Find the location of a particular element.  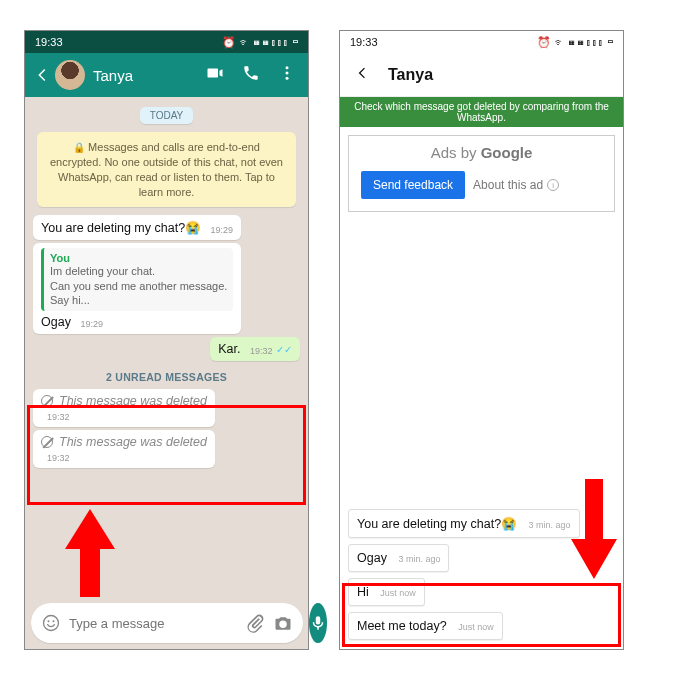

message-input-container is located at coordinates (167, 623).